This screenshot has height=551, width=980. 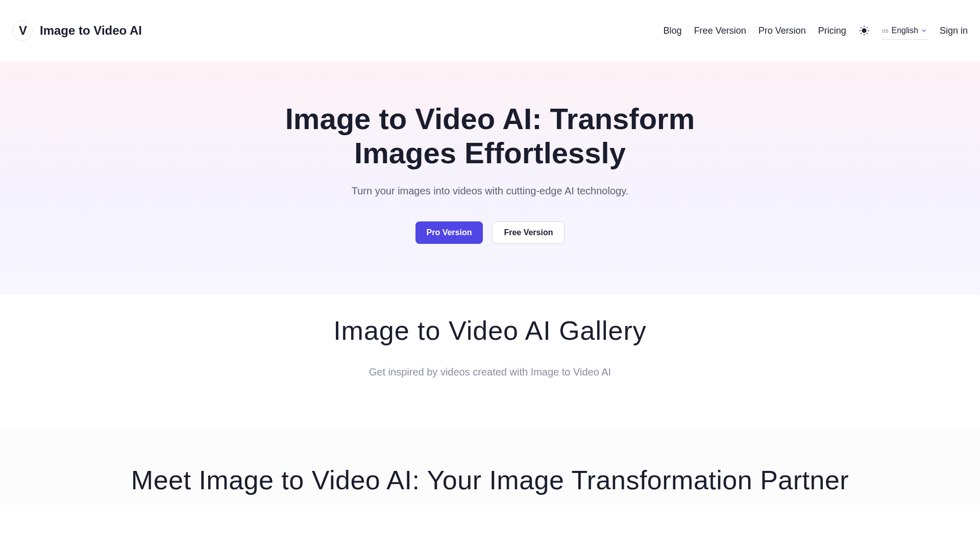 I want to click on logo-v-icon: V, so click(x=22, y=31).